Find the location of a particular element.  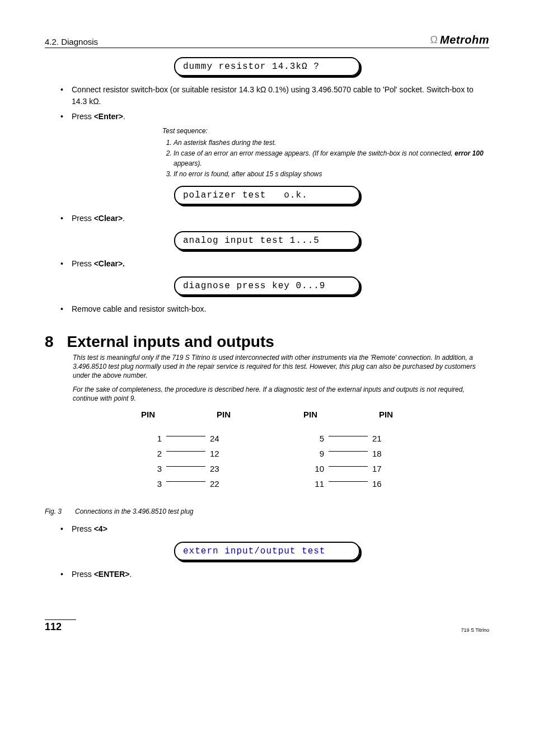

step-press-enter: Press <Enter>. is located at coordinates (273, 116).